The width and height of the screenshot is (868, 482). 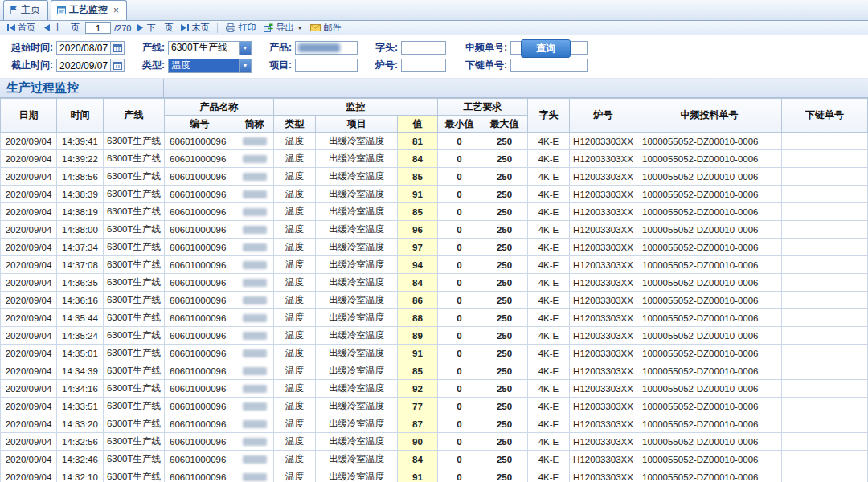 What do you see at coordinates (434, 265) in the screenshot?
I see `table-row: 2020/09/0414:37:086300T生产线60601000096温度出…` at bounding box center [434, 265].